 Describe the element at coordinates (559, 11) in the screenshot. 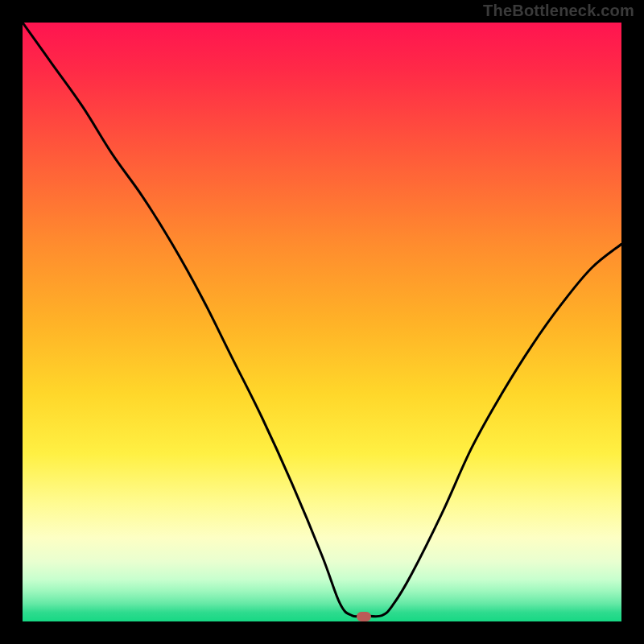

I see `attribution-text: TheBottleneck.com` at that location.